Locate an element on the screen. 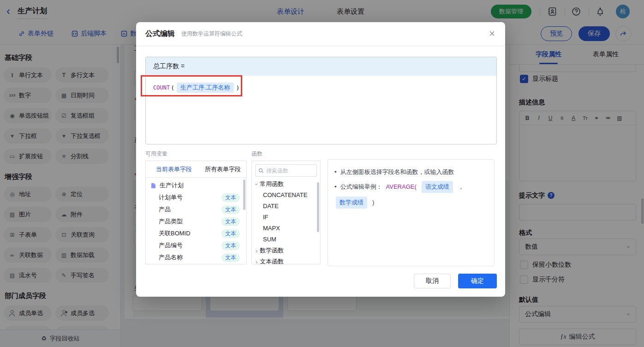  function-group-header: › › 数学函数 is located at coordinates (286, 251).